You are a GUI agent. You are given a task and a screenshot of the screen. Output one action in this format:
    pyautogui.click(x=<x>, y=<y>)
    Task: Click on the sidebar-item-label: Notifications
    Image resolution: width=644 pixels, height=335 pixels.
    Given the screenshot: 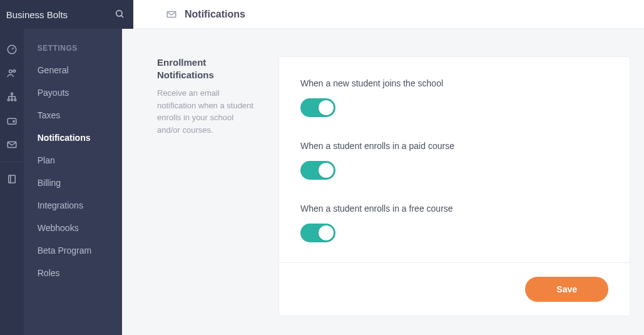 What is the action you would take?
    pyautogui.click(x=64, y=138)
    